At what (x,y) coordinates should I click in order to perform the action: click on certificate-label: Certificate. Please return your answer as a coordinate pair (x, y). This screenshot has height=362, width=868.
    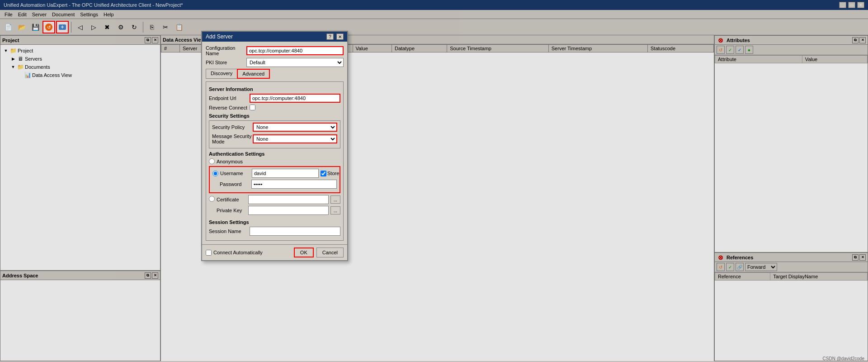
    Looking at the image, I should click on (232, 200).